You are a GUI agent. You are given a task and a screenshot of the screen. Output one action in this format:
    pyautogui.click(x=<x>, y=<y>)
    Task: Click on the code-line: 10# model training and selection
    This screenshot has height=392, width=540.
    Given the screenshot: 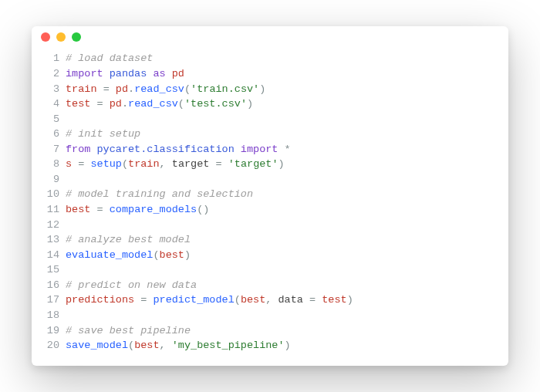 What is the action you would take?
    pyautogui.click(x=270, y=194)
    